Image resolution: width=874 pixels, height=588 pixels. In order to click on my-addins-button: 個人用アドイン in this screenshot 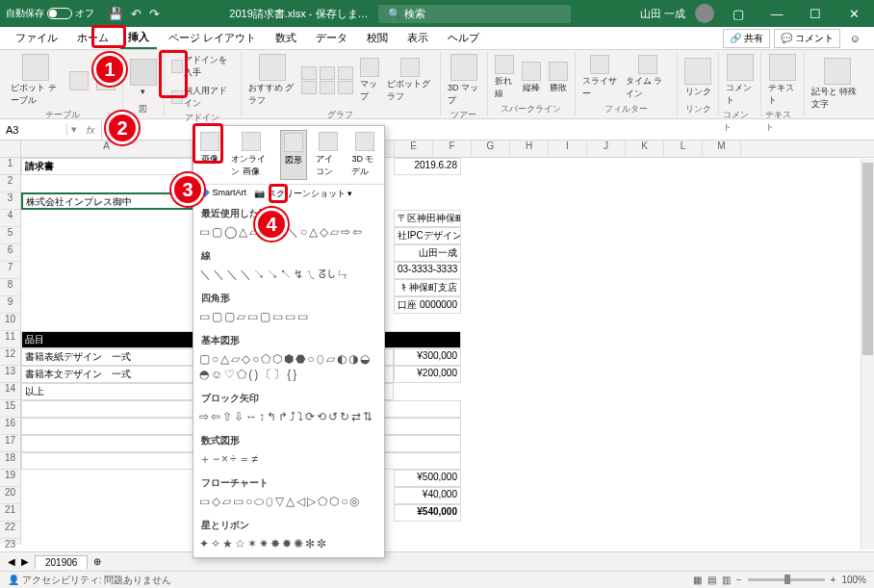, I will do `click(202, 97)`.